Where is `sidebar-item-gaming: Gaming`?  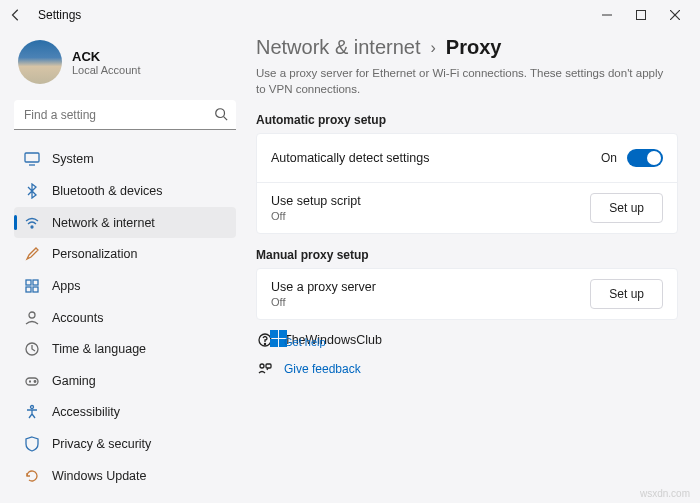
sidebar-item-gaming: Gaming is located at coordinates (125, 380).